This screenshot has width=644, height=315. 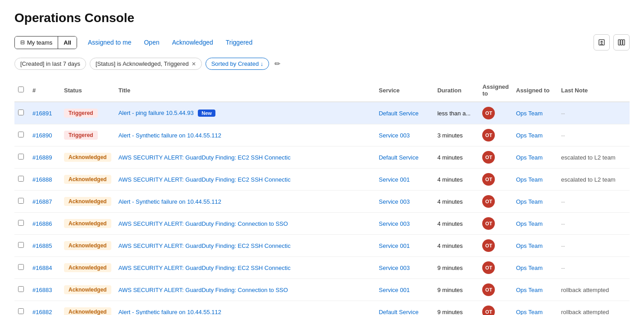 I want to click on table-row: #16882 Acknowledged Alert - Synthetic fa…, so click(x=322, y=308).